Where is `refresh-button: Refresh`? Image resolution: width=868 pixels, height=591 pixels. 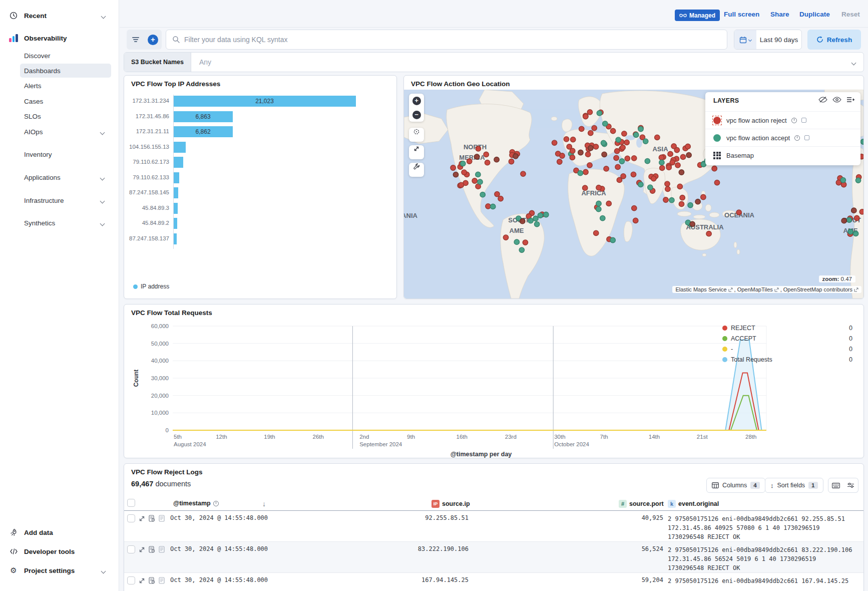 refresh-button: Refresh is located at coordinates (834, 40).